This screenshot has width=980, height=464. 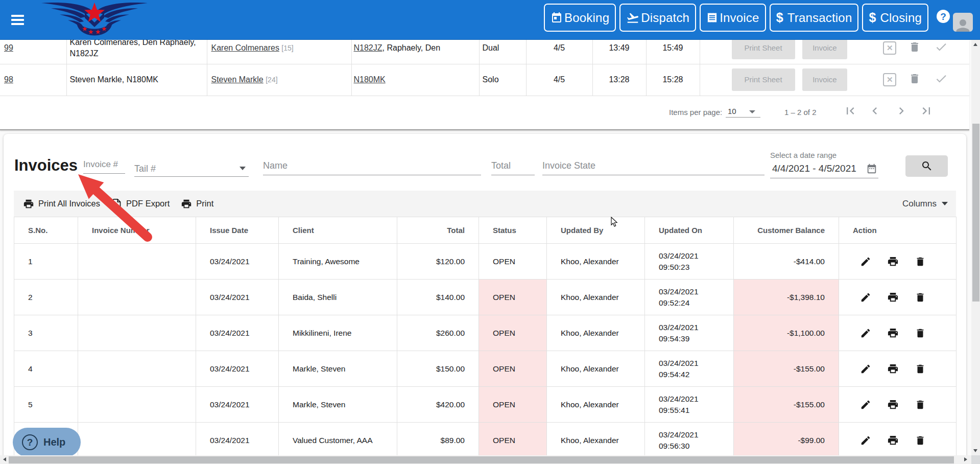 What do you see at coordinates (47, 443) in the screenshot?
I see `help-button: ? Help` at bounding box center [47, 443].